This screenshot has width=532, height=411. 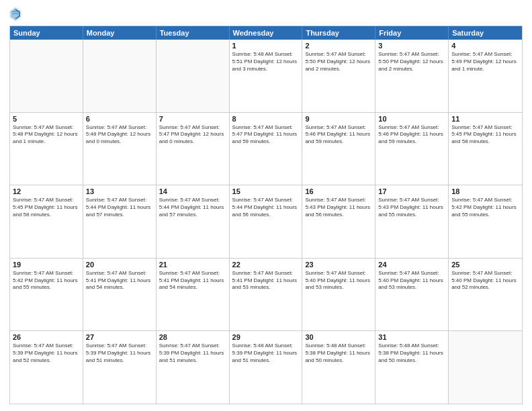 What do you see at coordinates (47, 149) in the screenshot?
I see `calendar-day-cell: 5Sunrise: 5:47 AM Sunset: 5:48 PM Daylig…` at bounding box center [47, 149].